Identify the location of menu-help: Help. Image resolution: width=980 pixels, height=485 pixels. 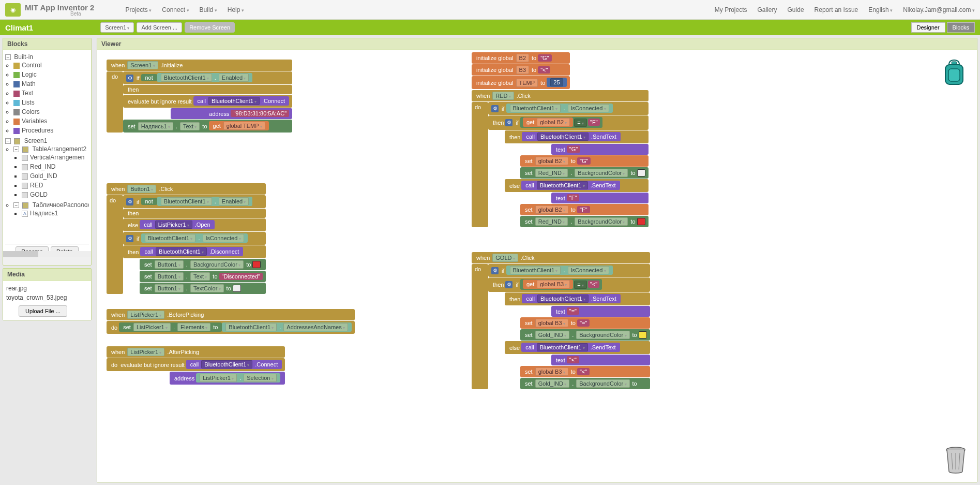
(236, 10).